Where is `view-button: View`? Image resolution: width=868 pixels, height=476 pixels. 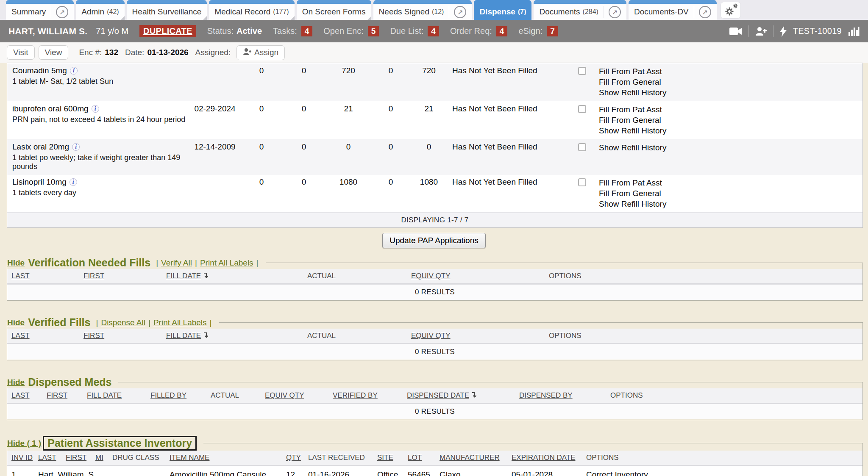 view-button: View is located at coordinates (53, 53).